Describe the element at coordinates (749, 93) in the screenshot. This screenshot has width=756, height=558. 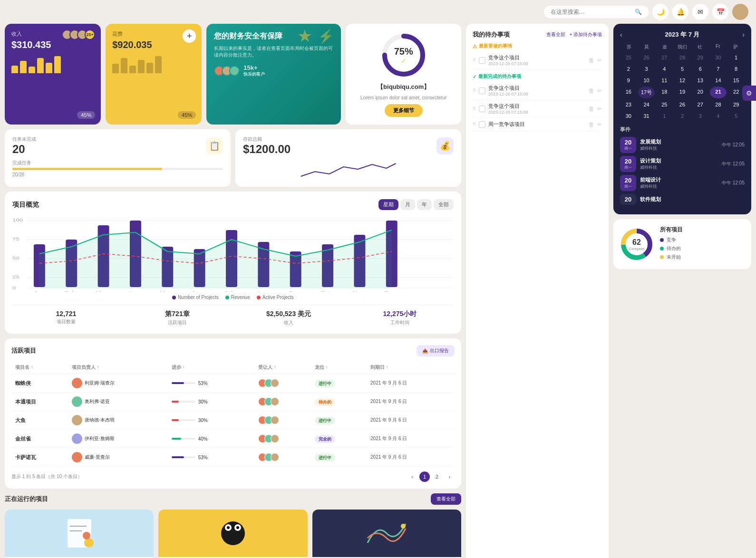
I see `settings-button: ⚙` at that location.